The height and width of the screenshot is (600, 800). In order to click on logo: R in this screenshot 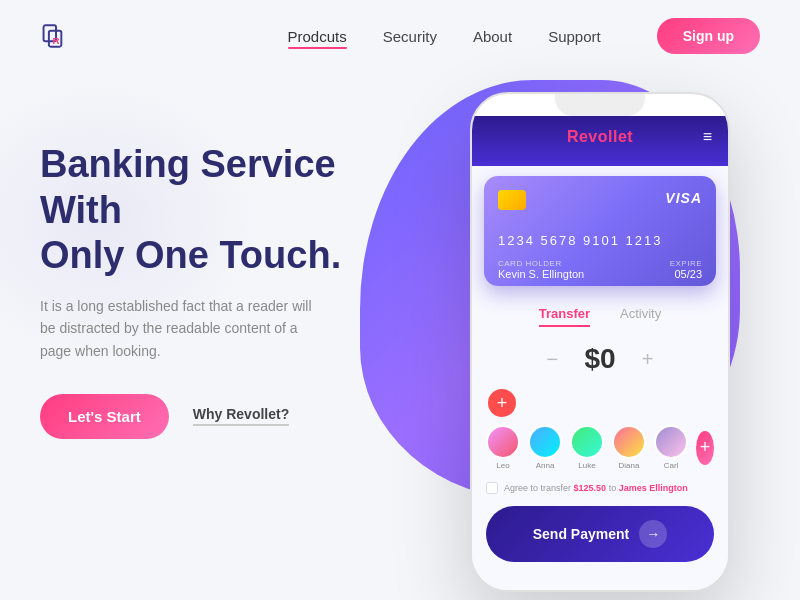, I will do `click(56, 36)`.